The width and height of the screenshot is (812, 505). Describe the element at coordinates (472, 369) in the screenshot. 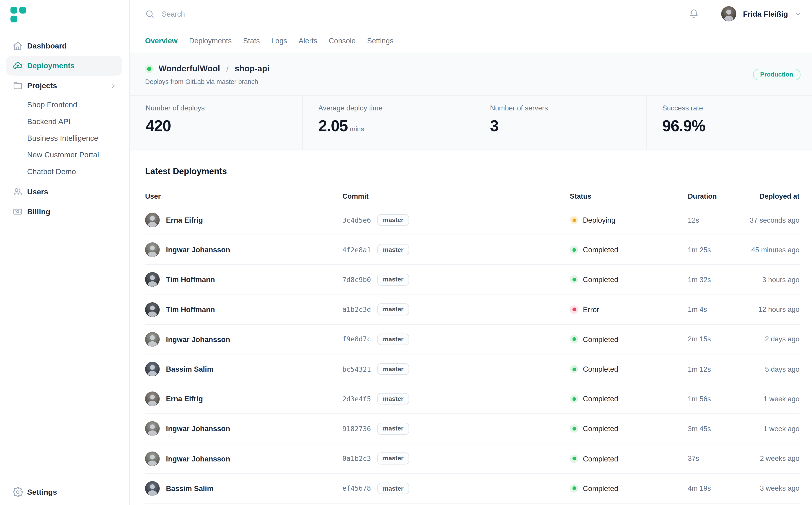

I see `table-row: Bassim Salim bc54321 master Completed 1m…` at that location.